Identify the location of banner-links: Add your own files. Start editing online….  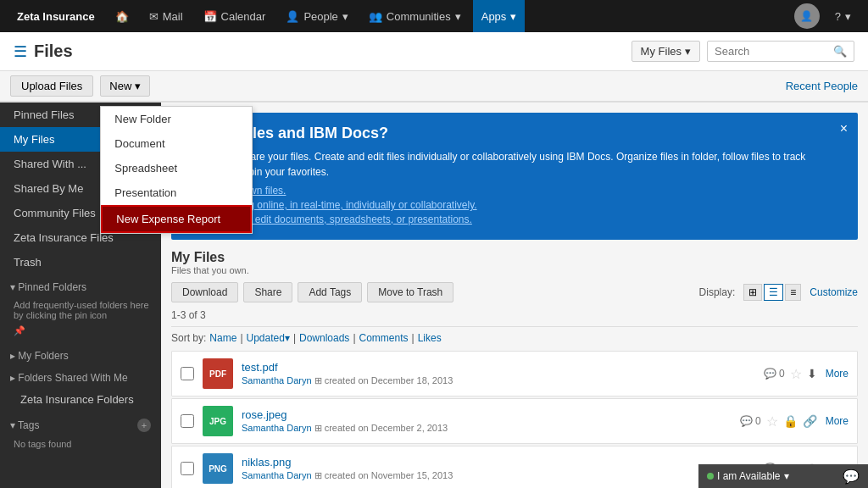
(515, 205).